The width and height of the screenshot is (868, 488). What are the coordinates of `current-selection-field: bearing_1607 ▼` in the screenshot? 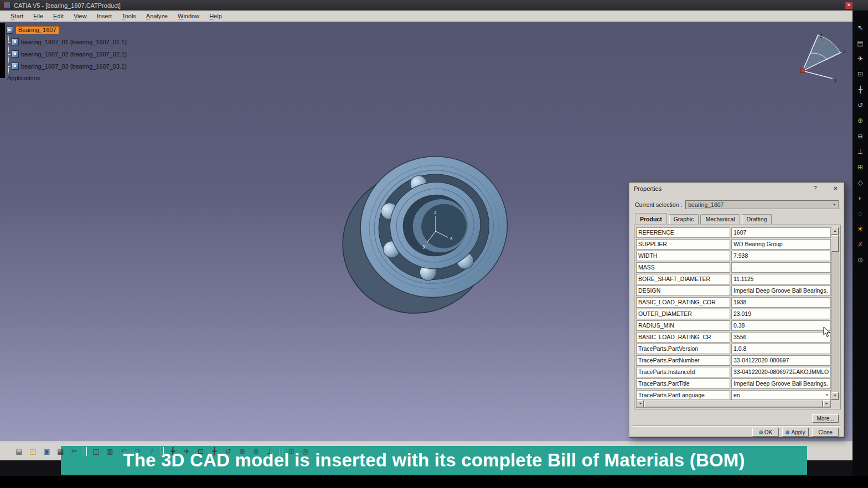 It's located at (762, 205).